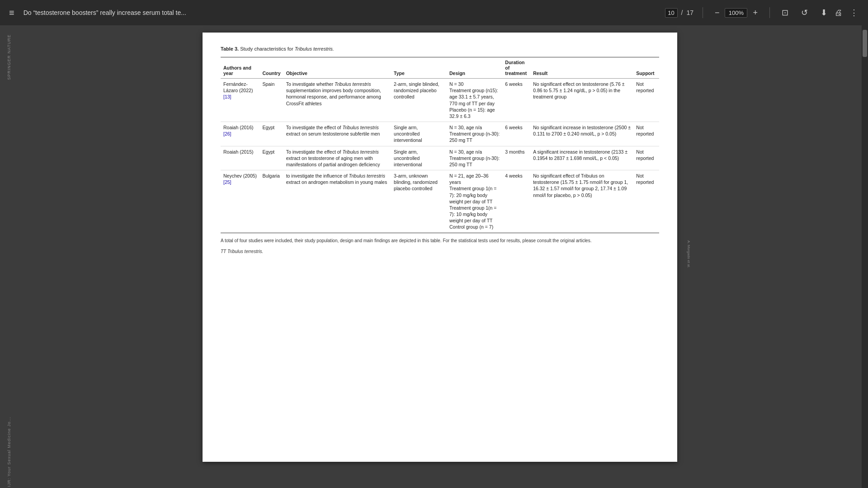  I want to click on journal-label: IJR: Your Sexual Medicine Jo..., so click(9, 452).